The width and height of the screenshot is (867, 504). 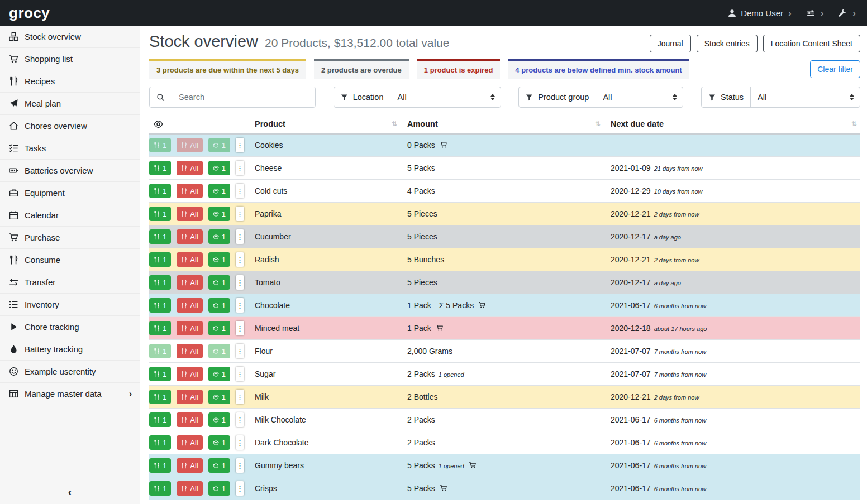 I want to click on product-name: Sugar, so click(x=265, y=374).